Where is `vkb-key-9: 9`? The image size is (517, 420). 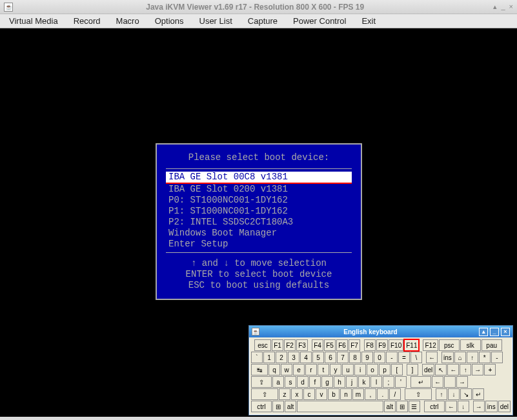 vkb-key-9: 9 is located at coordinates (367, 357).